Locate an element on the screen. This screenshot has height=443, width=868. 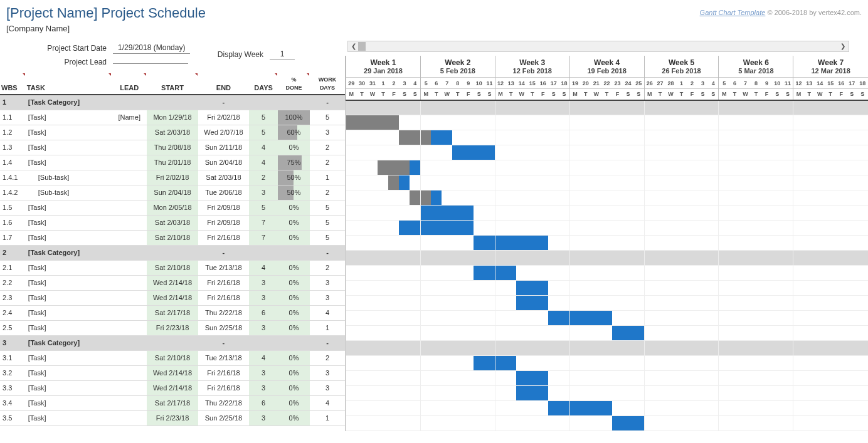
task-row: 1.3[Task]Thu 2/08/18Sun 2/11/1840%2 is located at coordinates (172, 147).